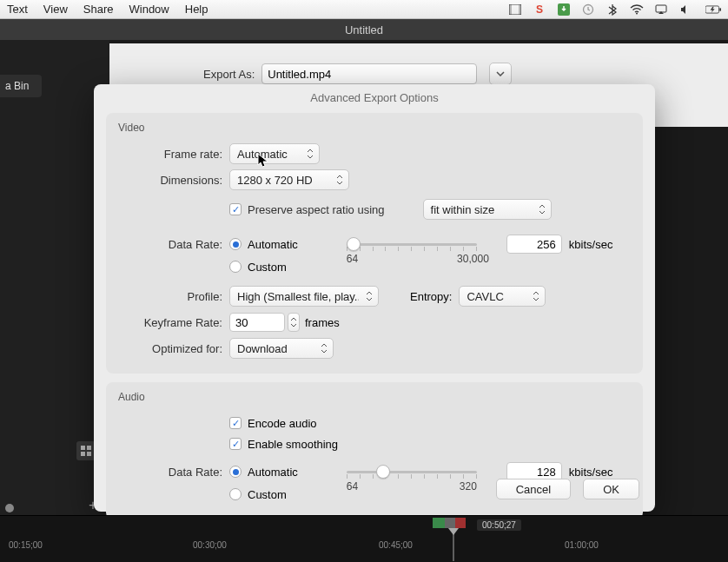 The width and height of the screenshot is (728, 562). I want to click on fit-mode-value: fit within size, so click(463, 210).